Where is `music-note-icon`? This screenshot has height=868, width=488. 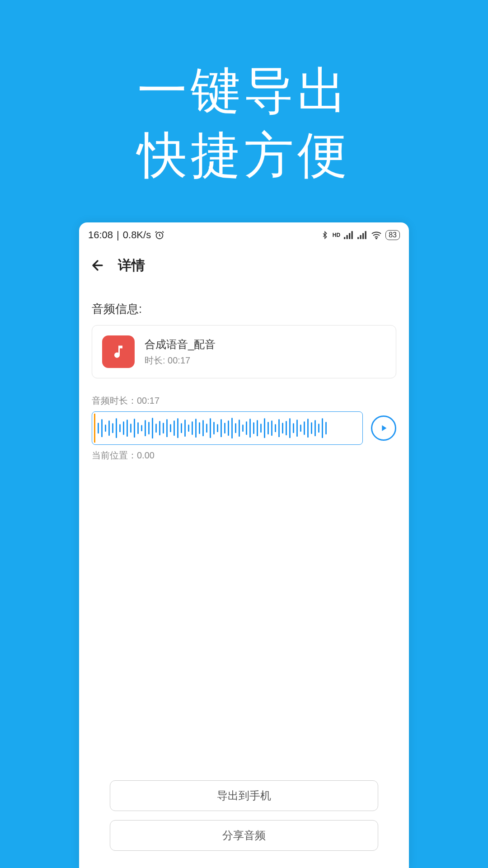 music-note-icon is located at coordinates (118, 352).